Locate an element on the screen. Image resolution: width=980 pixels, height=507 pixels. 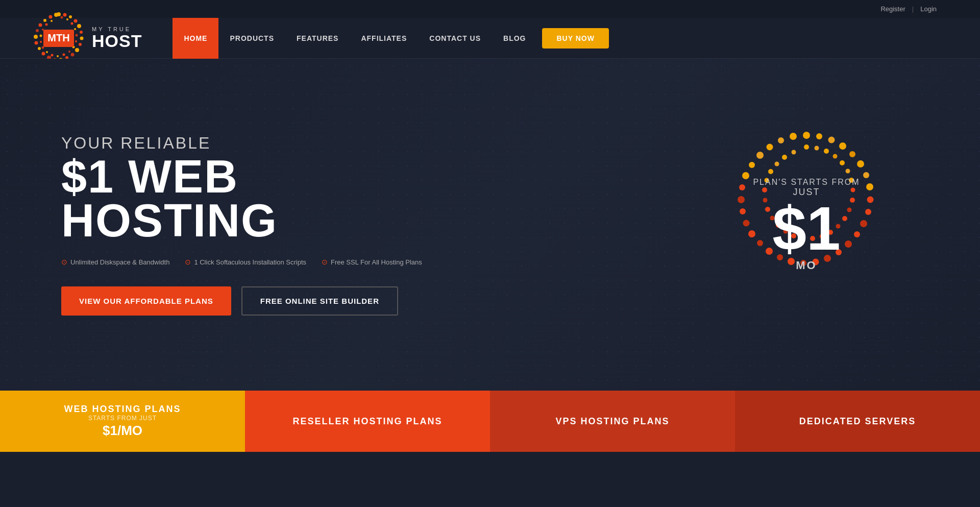
logo-text: MY TRUE HOST is located at coordinates (117, 38).